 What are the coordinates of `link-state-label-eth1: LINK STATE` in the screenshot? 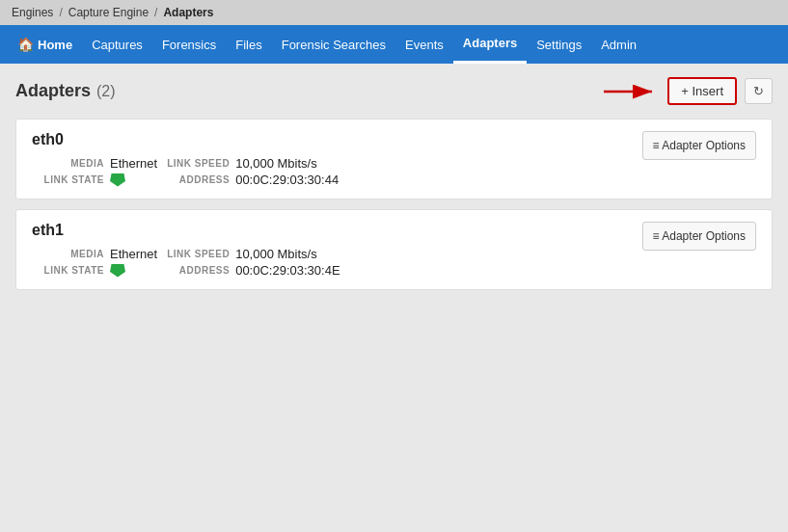 It's located at (68, 270).